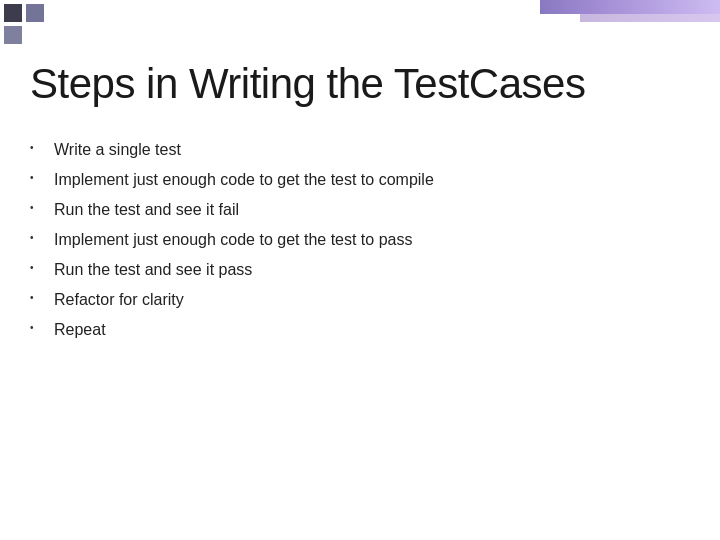 The height and width of the screenshot is (540, 720). What do you see at coordinates (360, 270) in the screenshot?
I see `list-item: •Run the test and see it pass` at bounding box center [360, 270].